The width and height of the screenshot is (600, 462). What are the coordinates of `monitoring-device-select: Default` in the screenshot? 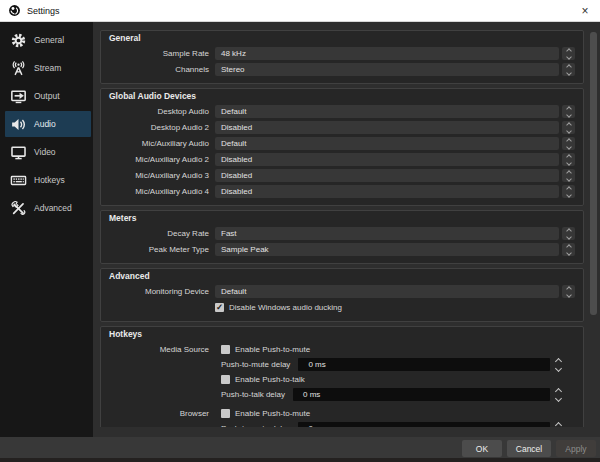 It's located at (387, 292).